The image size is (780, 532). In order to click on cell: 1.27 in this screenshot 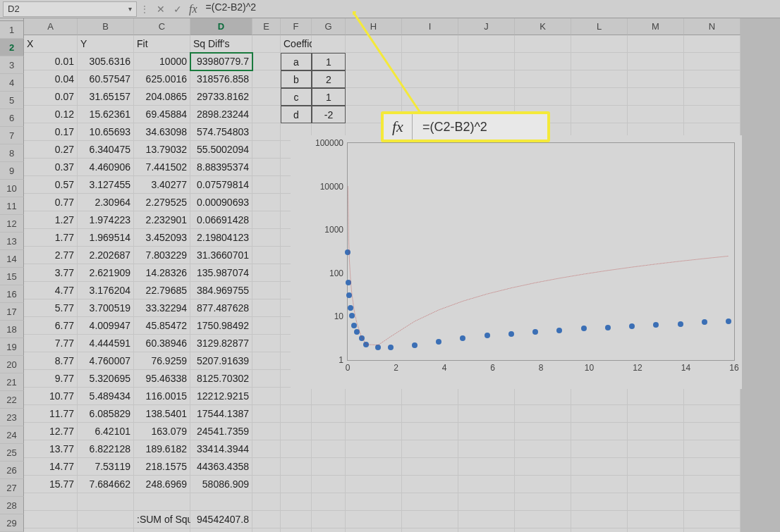, I will do `click(51, 220)`.